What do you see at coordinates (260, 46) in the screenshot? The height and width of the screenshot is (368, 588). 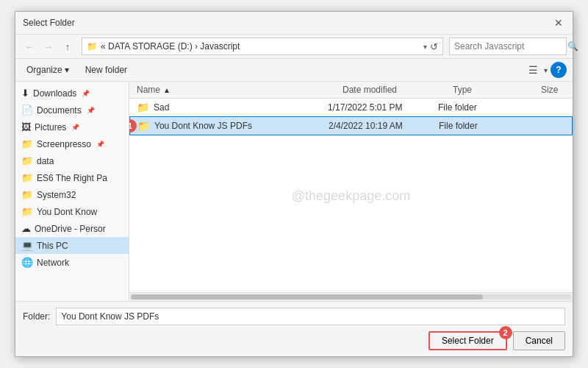 I see `address-path: « DATA STORAGE (D:) › Javascript` at bounding box center [260, 46].